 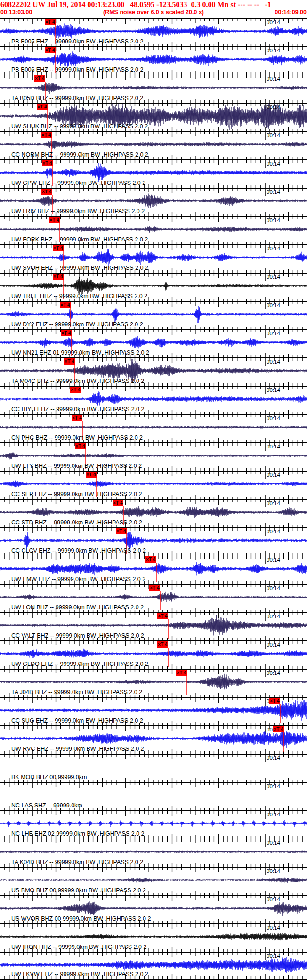 I want to click on station-label: UW TREE HHZ -- 99999.0km BW .HIGHPASS 2.…, so click(x=79, y=296).